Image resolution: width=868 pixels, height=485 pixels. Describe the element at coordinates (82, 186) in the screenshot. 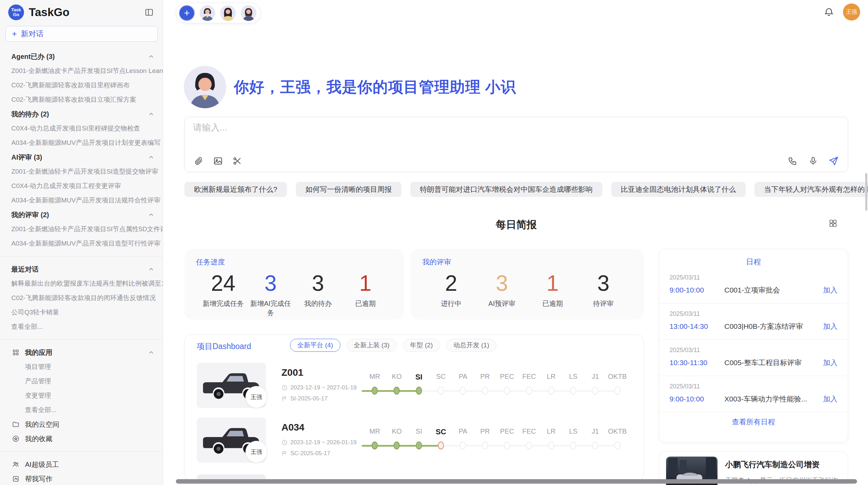

I see `list-item: C0X4-动力总成开发项目工程变更评审` at that location.